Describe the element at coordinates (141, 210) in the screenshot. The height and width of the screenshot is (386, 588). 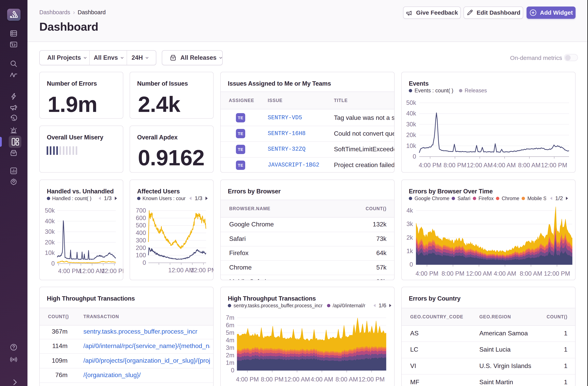
I see `svg-text: 700` at that location.